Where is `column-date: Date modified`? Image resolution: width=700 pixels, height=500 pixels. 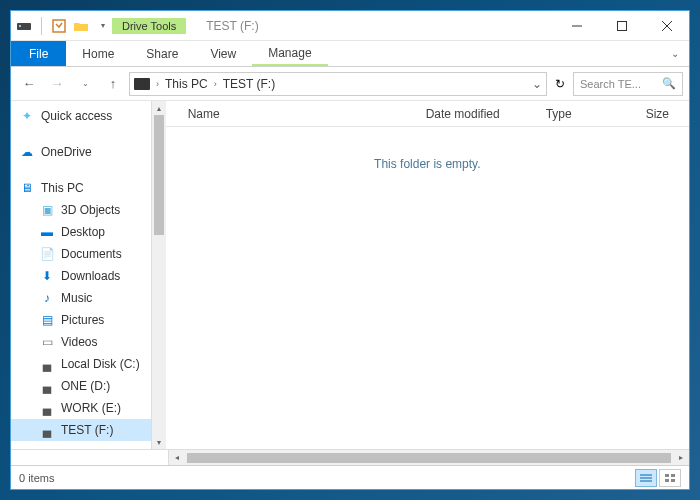 column-date: Date modified is located at coordinates (476, 114).